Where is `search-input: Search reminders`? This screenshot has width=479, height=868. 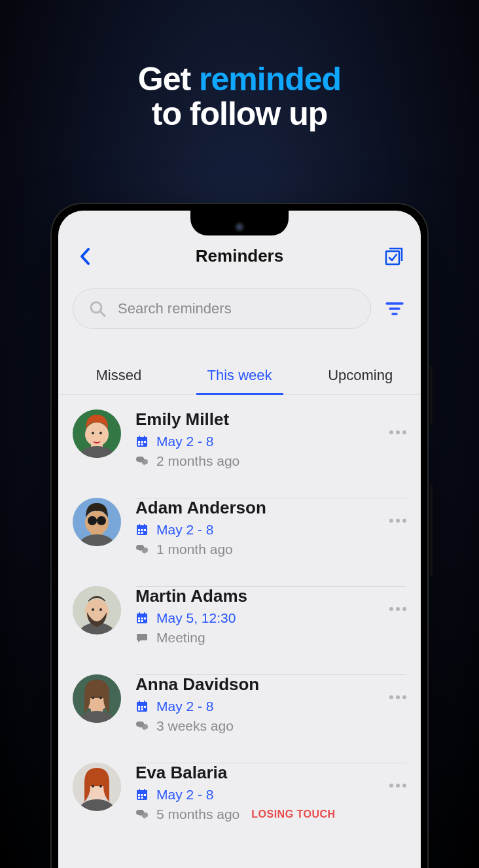
search-input: Search reminders is located at coordinates (222, 309).